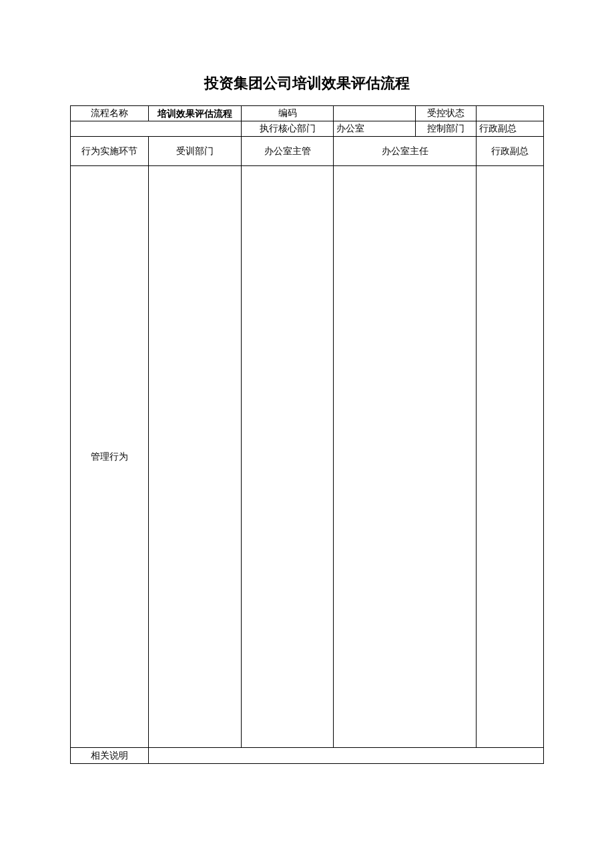 This screenshot has width=614, height=868. What do you see at coordinates (404, 151) in the screenshot?
I see `col-office-director: 办公室主任` at bounding box center [404, 151].